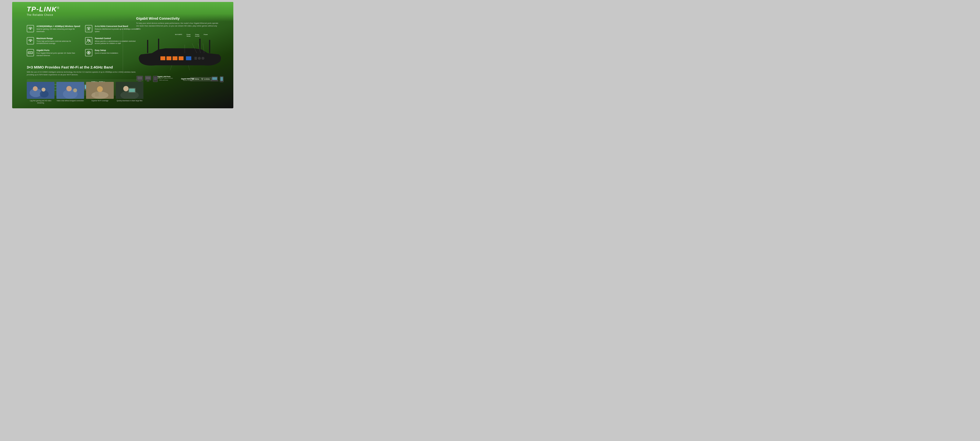  What do you see at coordinates (85, 67) in the screenshot?
I see `mimo-title: 3×3 MIMO Provides Fast Wi-Fi at the 2.4G…` at bounding box center [85, 67].